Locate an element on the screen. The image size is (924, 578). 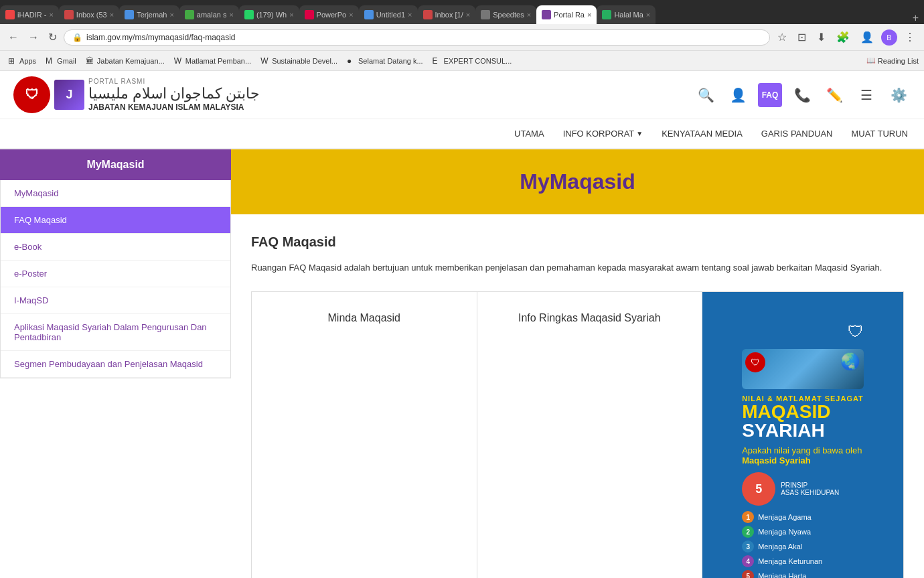
more-button: ⋮ is located at coordinates (910, 38).